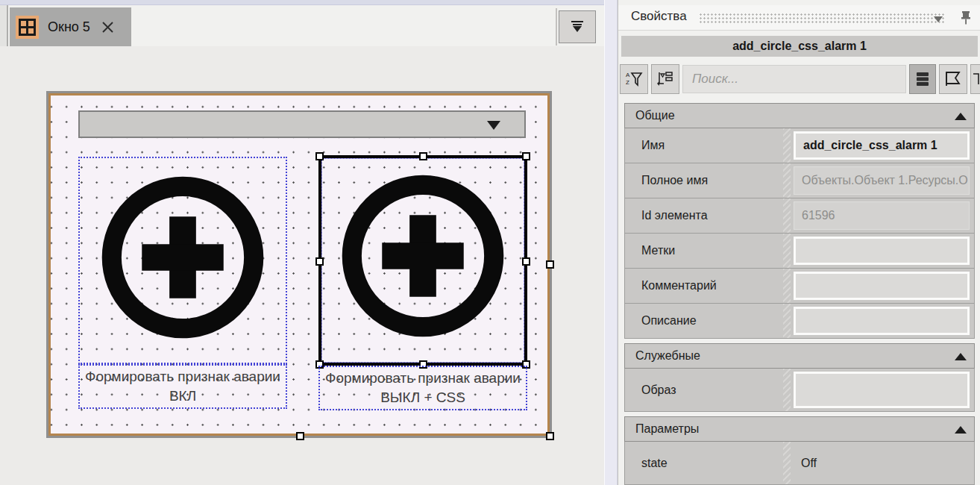 The width and height of the screenshot is (980, 485). What do you see at coordinates (800, 46) in the screenshot?
I see `selected-object-title: add_circle_css_alarm 1` at bounding box center [800, 46].